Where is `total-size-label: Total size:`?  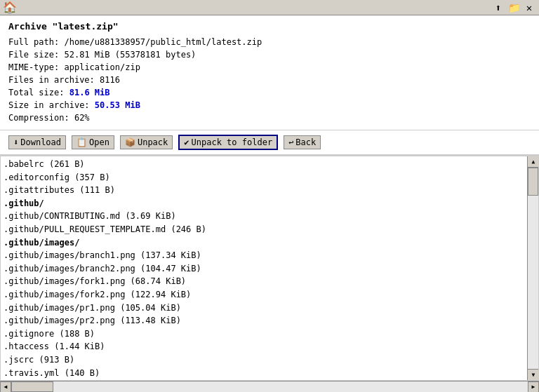 total-size-label: Total size: is located at coordinates (39, 93).